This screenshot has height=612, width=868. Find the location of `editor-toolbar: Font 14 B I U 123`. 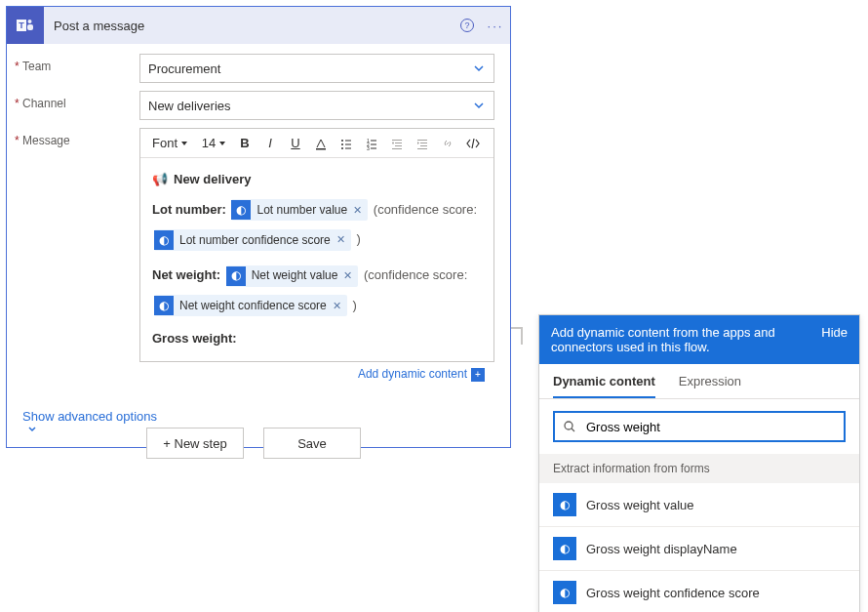

editor-toolbar: Font 14 B I U 123 is located at coordinates (317, 143).